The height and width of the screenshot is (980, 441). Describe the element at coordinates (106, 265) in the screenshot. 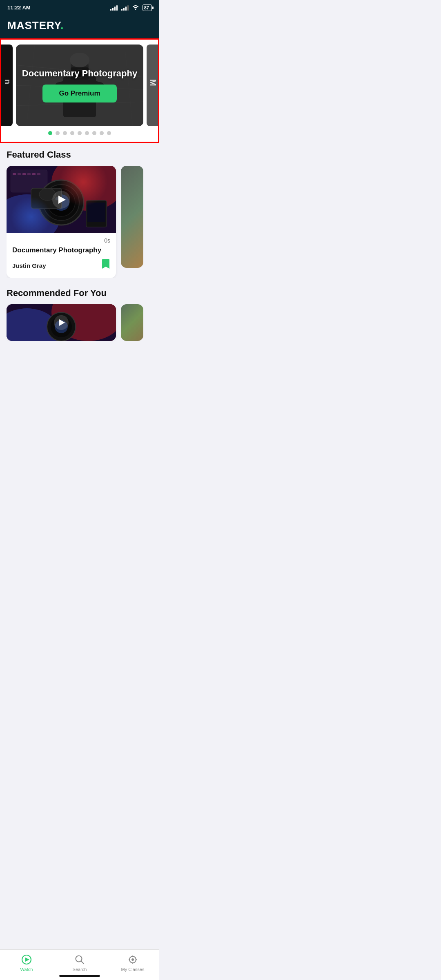

I see `bookmark-icon` at that location.